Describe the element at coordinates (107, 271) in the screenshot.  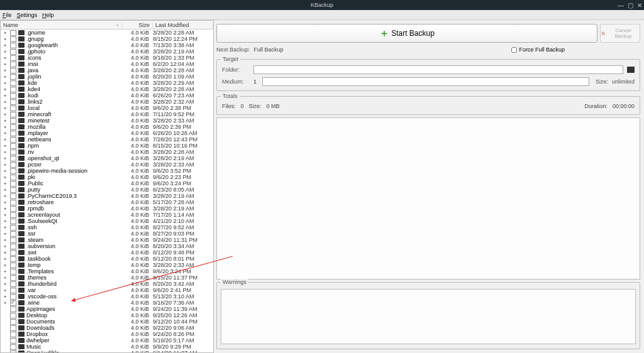
I see `tree-row: ▸.Templates4.0 KiB9/6/20 3:24 PM` at that location.